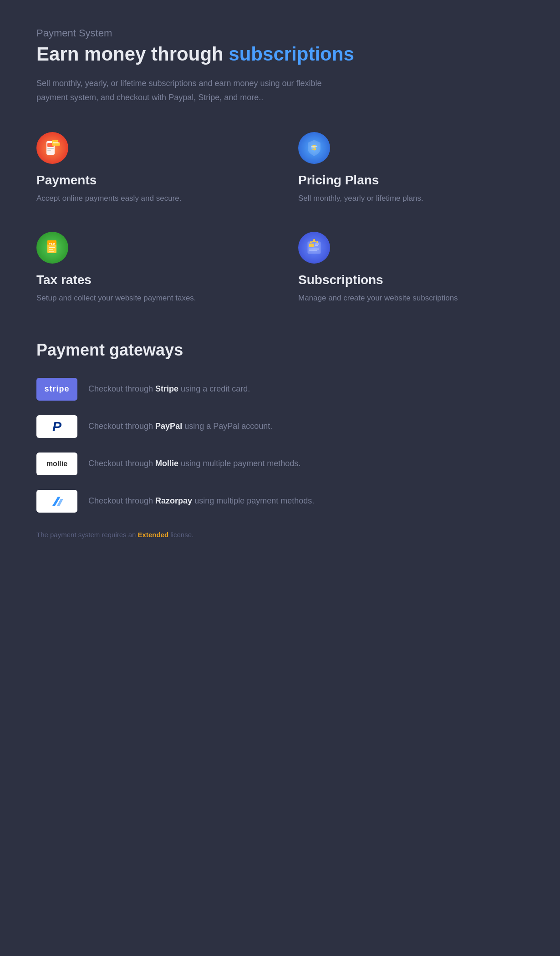  What do you see at coordinates (314, 148) in the screenshot?
I see `pricing-icon: $` at bounding box center [314, 148].